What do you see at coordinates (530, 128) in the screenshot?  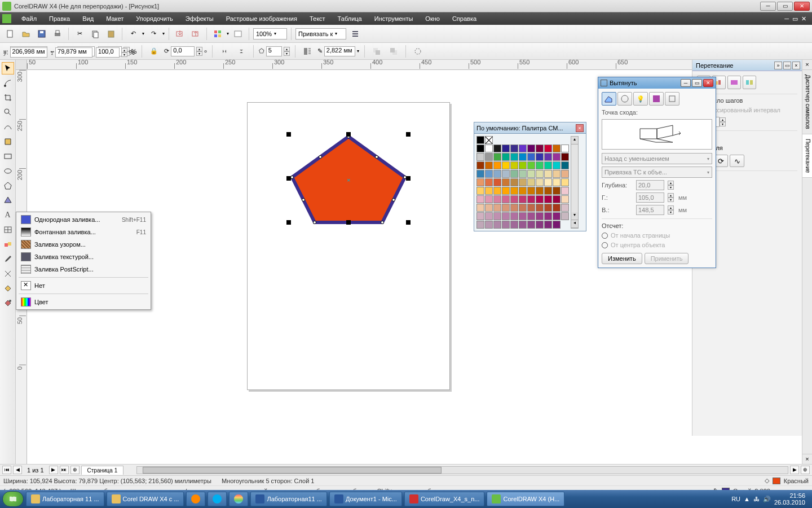 I see `palette-titlebar: По умолчанию: Палитра СМ... ×` at bounding box center [530, 128].